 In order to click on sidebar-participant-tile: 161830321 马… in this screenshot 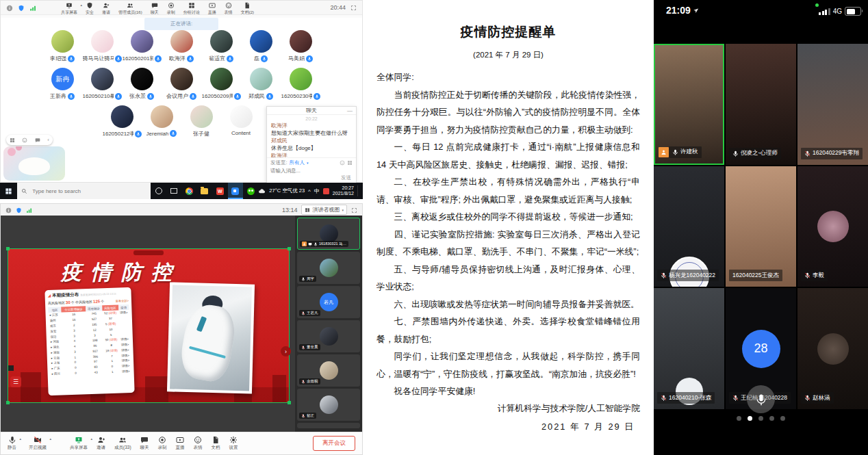, I will do `click(329, 234)`.